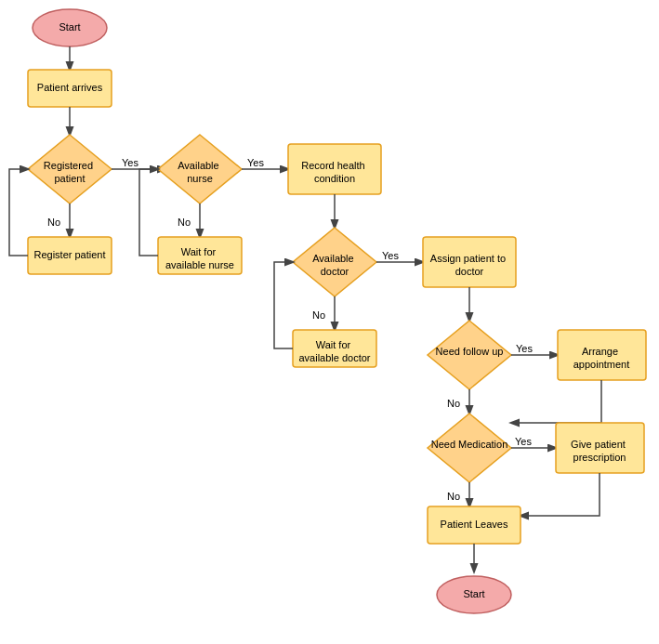 The width and height of the screenshot is (659, 644). I want to click on yes-label-followup: Yes, so click(524, 348).